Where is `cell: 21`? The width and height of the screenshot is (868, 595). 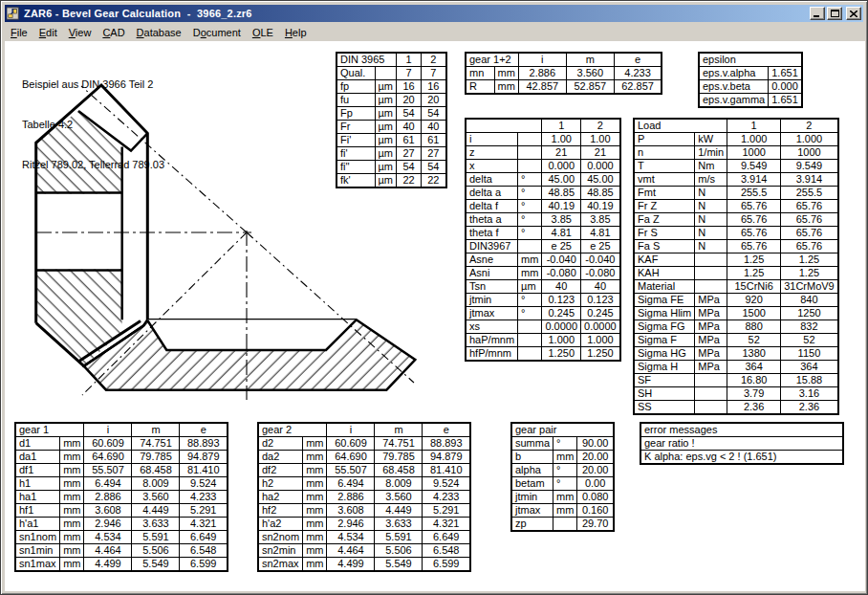
cell: 21 is located at coordinates (562, 153).